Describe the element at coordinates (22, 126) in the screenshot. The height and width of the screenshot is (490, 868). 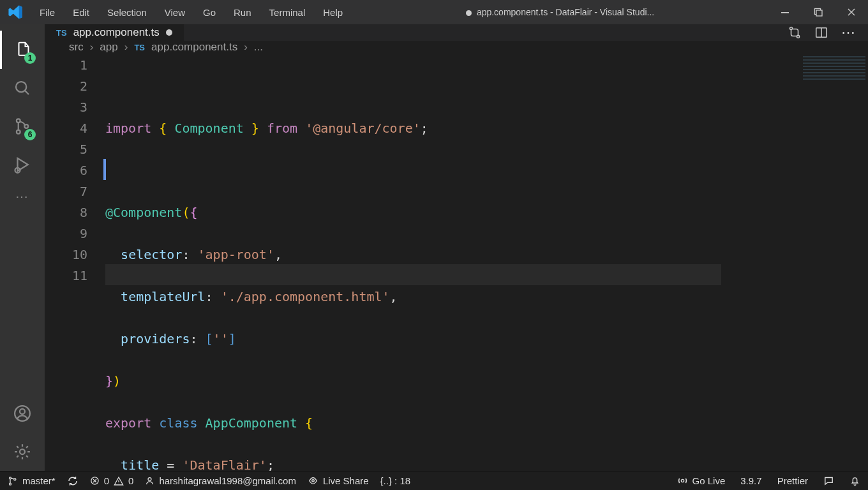
I see `activity-source-control: 6` at that location.